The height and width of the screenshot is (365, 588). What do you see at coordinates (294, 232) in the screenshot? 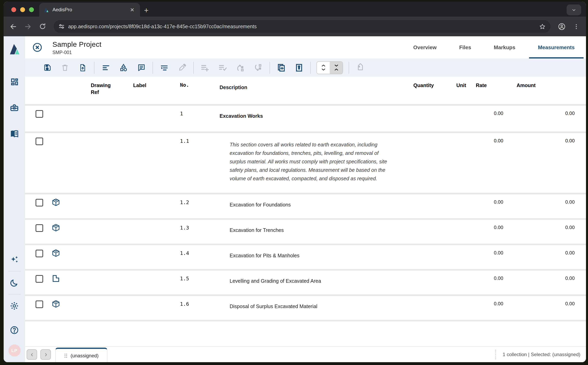
I see `row-description: Excavation for Trenches` at bounding box center [294, 232].